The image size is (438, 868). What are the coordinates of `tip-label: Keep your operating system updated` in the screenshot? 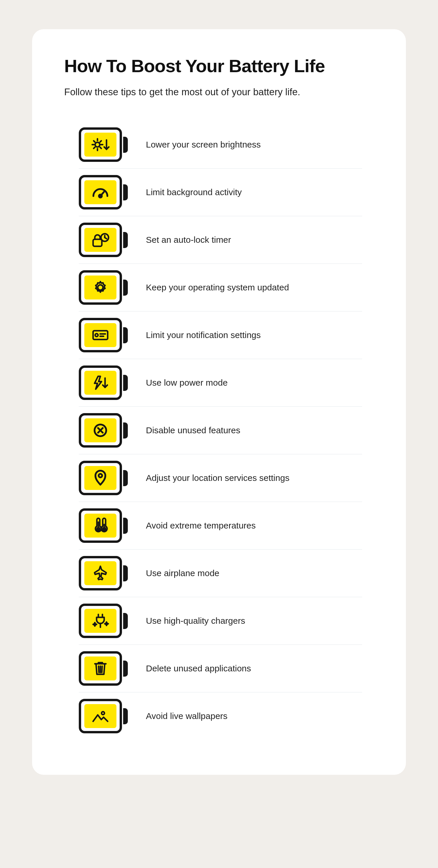 It's located at (211, 287).